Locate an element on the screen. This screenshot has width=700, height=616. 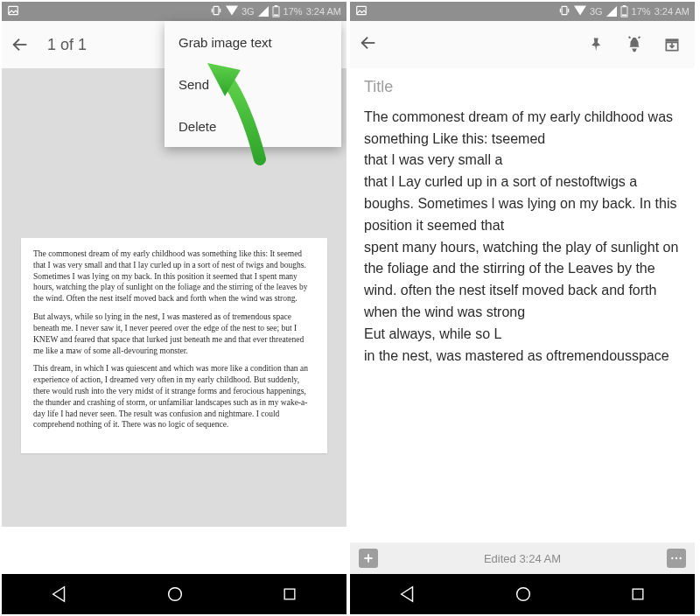
overflow-menu: Grab image text Send Delete is located at coordinates (253, 84).